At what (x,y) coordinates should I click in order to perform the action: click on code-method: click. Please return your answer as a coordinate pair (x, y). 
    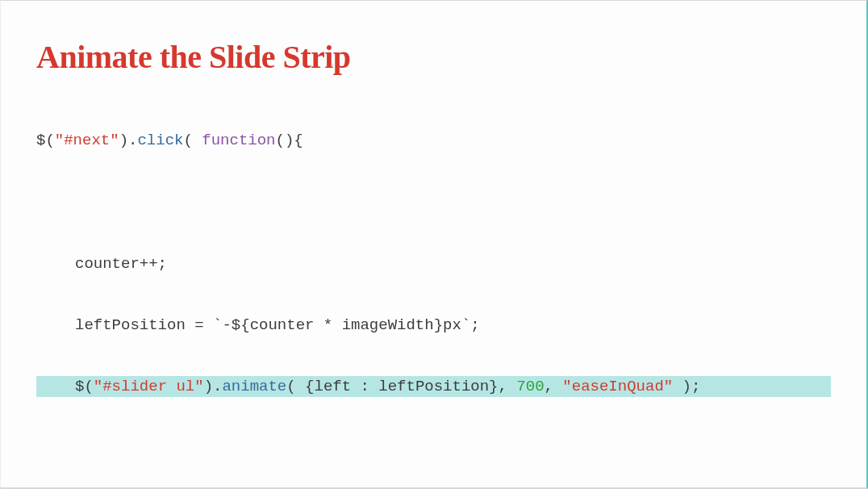
    Looking at the image, I should click on (160, 140).